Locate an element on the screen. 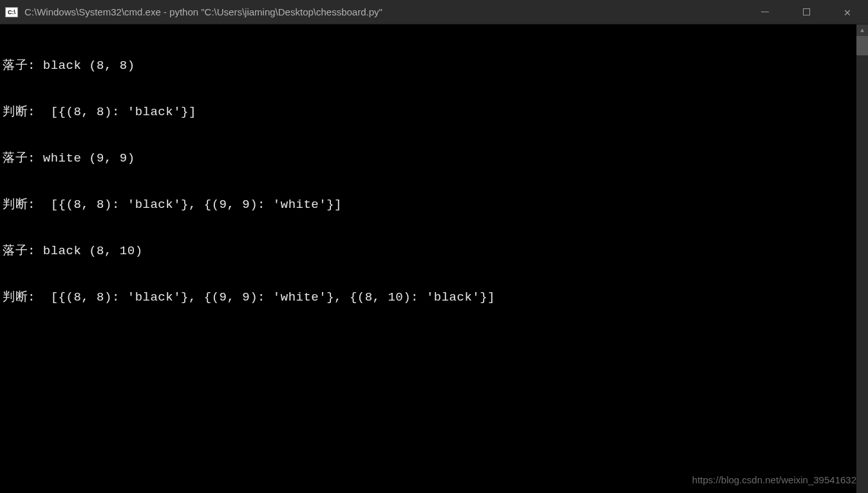  window-title: C:\Windows\System32\cmd.exe - python "C:… is located at coordinates (384, 12).